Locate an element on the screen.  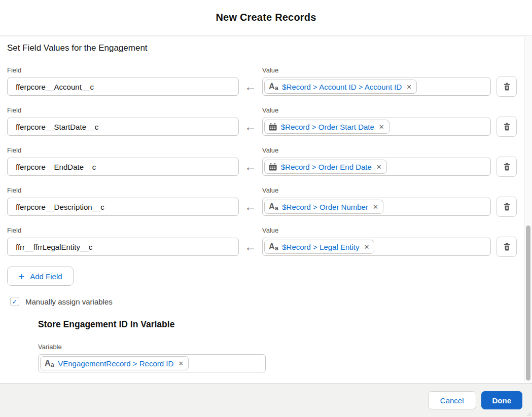
value-input: Aa $Record > Account ID > Account ID ✕ is located at coordinates (376, 87).